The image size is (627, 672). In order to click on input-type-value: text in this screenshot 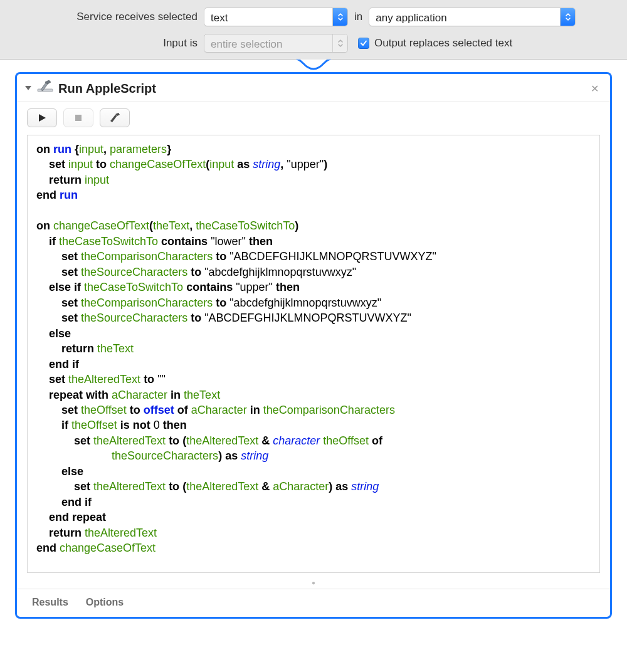, I will do `click(268, 17)`.